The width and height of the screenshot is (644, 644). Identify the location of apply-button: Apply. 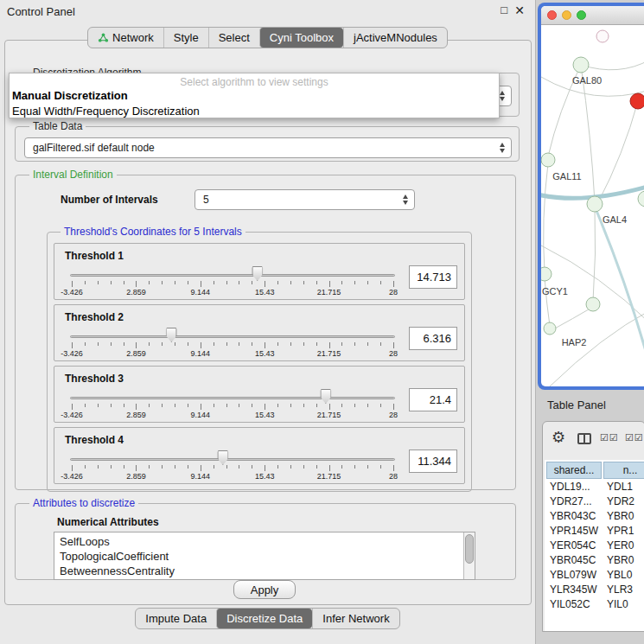
(265, 590).